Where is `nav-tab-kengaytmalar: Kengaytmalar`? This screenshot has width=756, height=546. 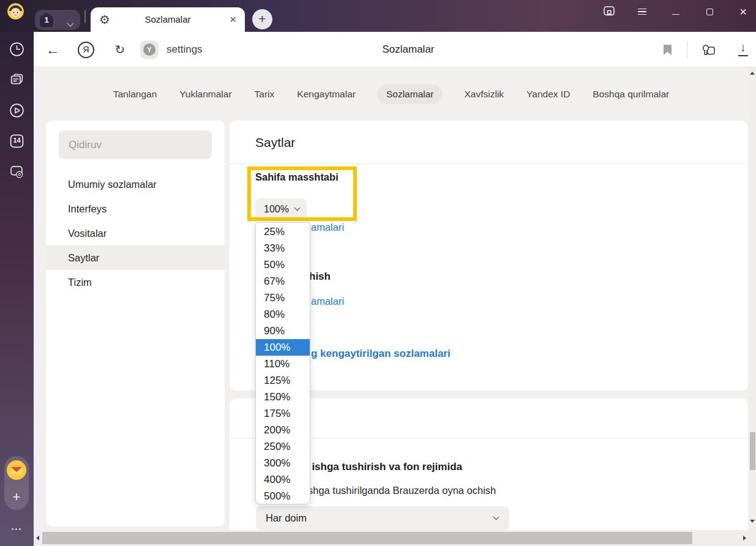
nav-tab-kengaytmalar: Kengaytmalar is located at coordinates (326, 94).